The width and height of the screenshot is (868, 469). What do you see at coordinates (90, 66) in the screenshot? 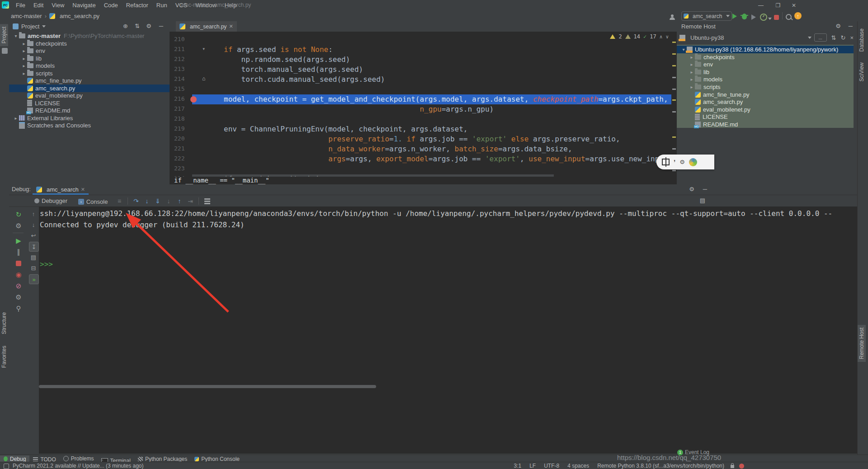
I see `tree-row-models: ▸models` at bounding box center [90, 66].